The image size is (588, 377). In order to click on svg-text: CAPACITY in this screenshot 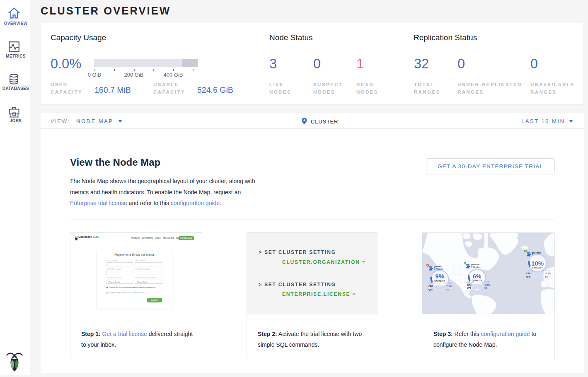, I will do `click(537, 268)`.